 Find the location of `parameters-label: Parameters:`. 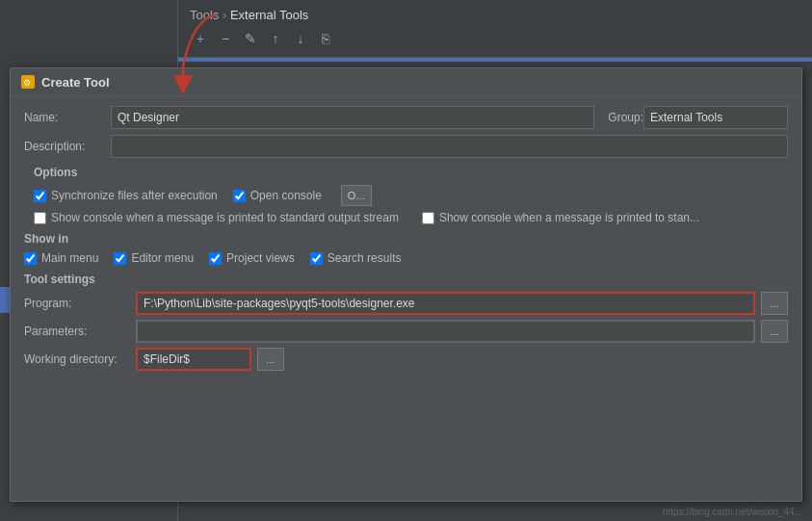

parameters-label: Parameters: is located at coordinates (77, 331).